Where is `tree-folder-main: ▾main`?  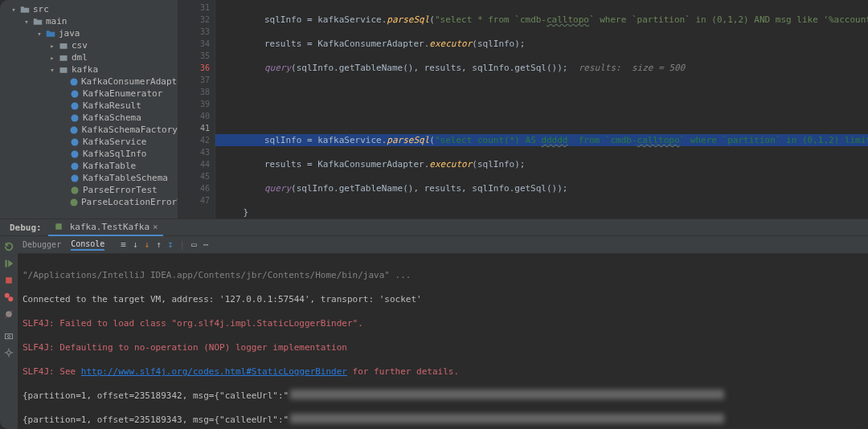
tree-folder-main: ▾main is located at coordinates (88, 21).